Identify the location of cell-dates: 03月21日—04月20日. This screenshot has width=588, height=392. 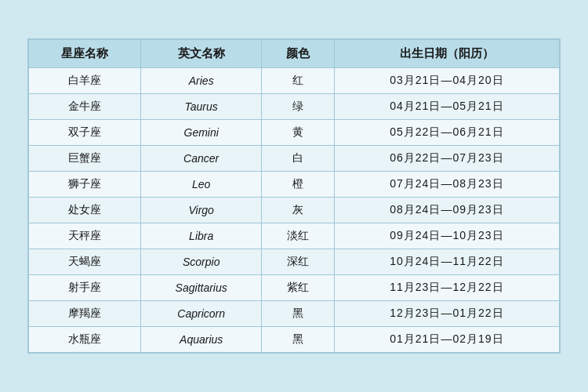
(447, 82).